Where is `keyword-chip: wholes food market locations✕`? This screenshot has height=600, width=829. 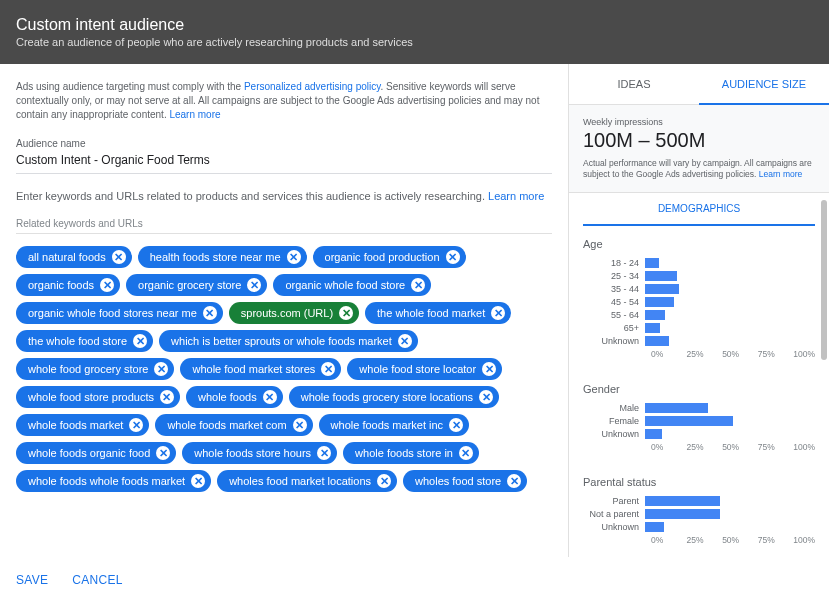 keyword-chip: wholes food market locations✕ is located at coordinates (307, 481).